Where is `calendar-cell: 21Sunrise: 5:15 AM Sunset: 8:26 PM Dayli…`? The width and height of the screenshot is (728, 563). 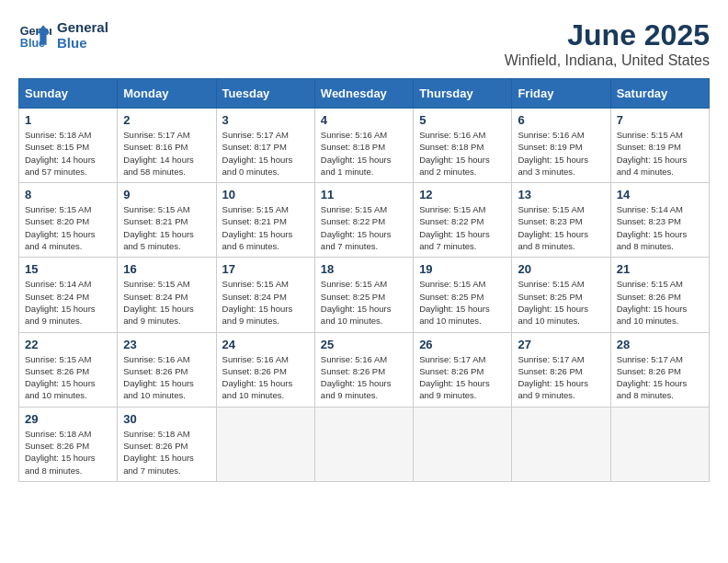 calendar-cell: 21Sunrise: 5:15 AM Sunset: 8:26 PM Dayli… is located at coordinates (660, 294).